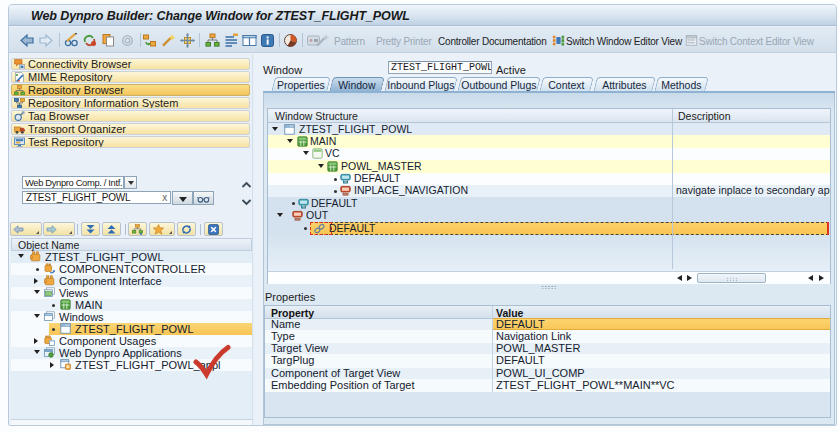 The height and width of the screenshot is (432, 839). I want to click on favorites-button, so click(162, 229).